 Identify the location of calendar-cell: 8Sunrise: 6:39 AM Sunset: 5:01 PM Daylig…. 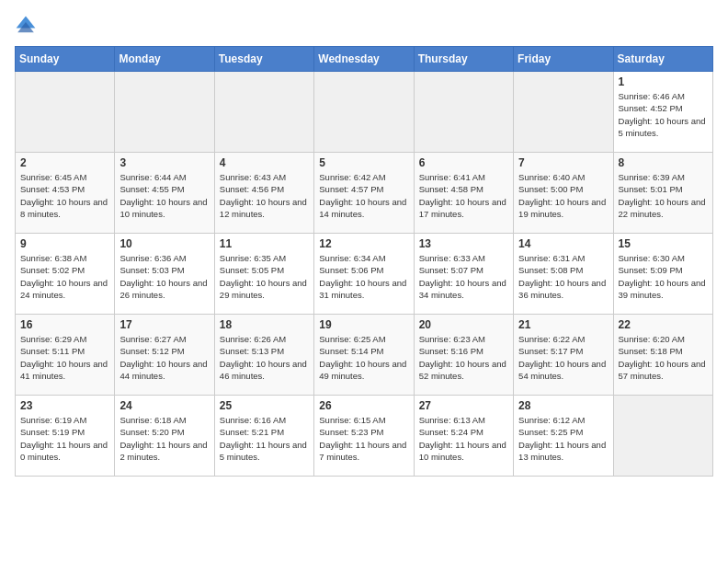
(663, 193).